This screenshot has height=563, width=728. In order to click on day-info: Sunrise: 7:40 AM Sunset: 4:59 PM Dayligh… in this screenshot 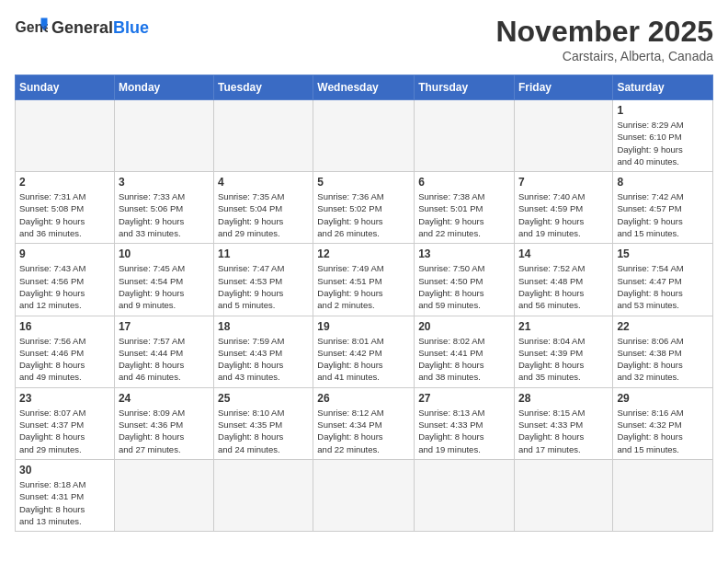, I will do `click(563, 215)`.